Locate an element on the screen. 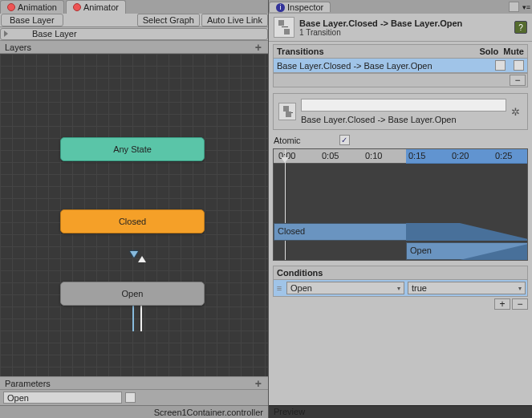  solo-checkbox is located at coordinates (501, 66).